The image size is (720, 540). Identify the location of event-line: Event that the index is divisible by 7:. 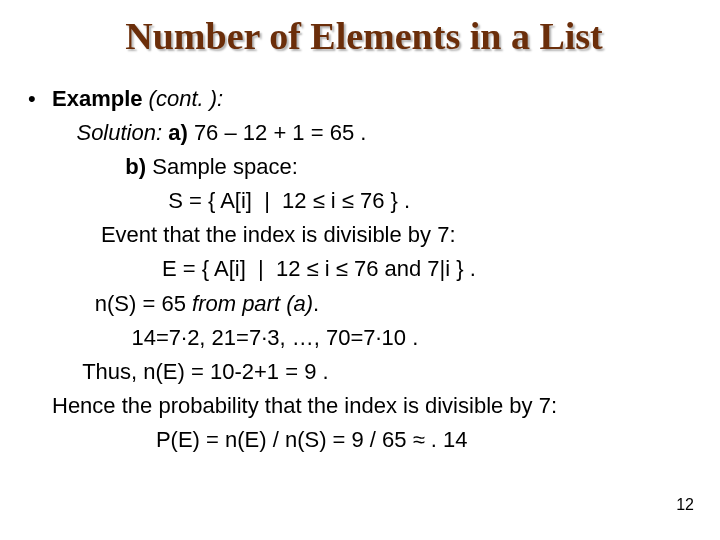
(304, 235).